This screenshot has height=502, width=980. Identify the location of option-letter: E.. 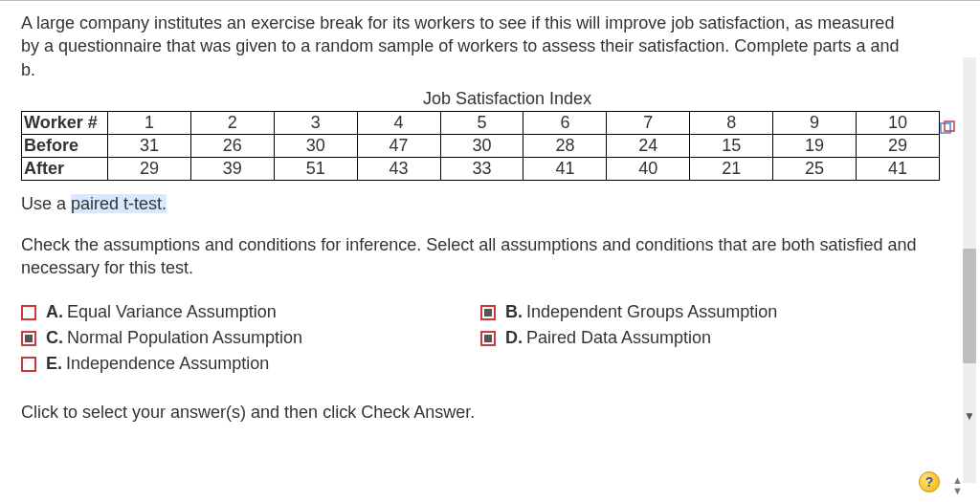
(54, 363).